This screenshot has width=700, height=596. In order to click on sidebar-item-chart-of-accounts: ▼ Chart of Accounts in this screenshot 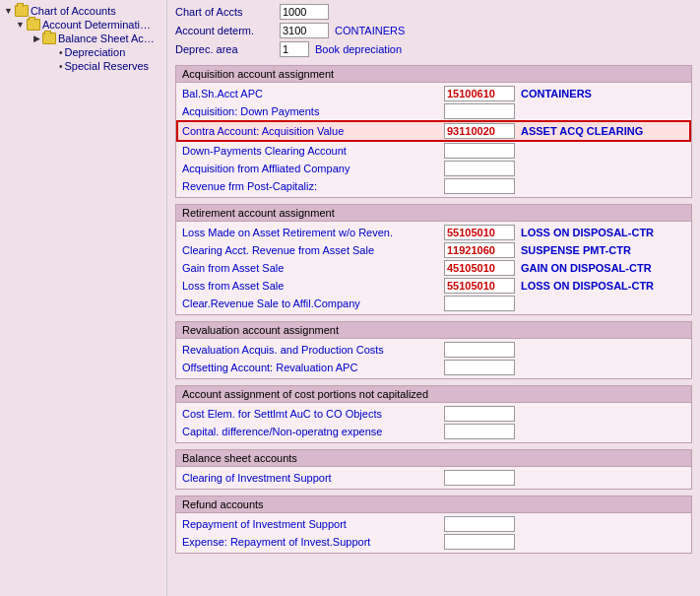, I will do `click(83, 11)`.